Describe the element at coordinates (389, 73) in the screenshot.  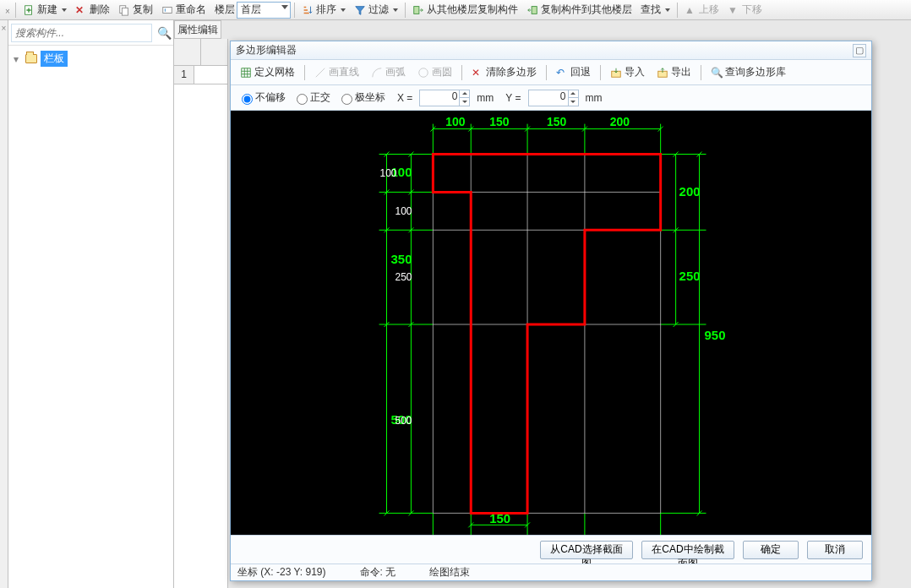
I see `draw-arc-button: 画弧` at that location.